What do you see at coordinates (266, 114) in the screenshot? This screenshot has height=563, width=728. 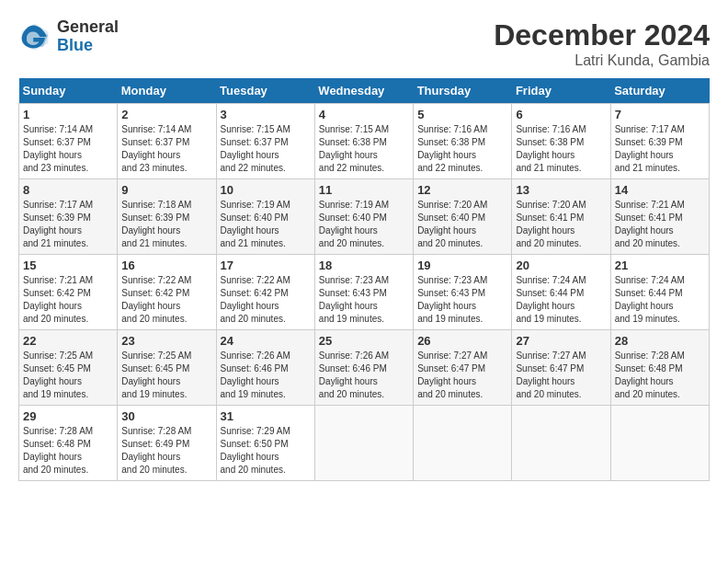 I see `day-number: 3` at bounding box center [266, 114].